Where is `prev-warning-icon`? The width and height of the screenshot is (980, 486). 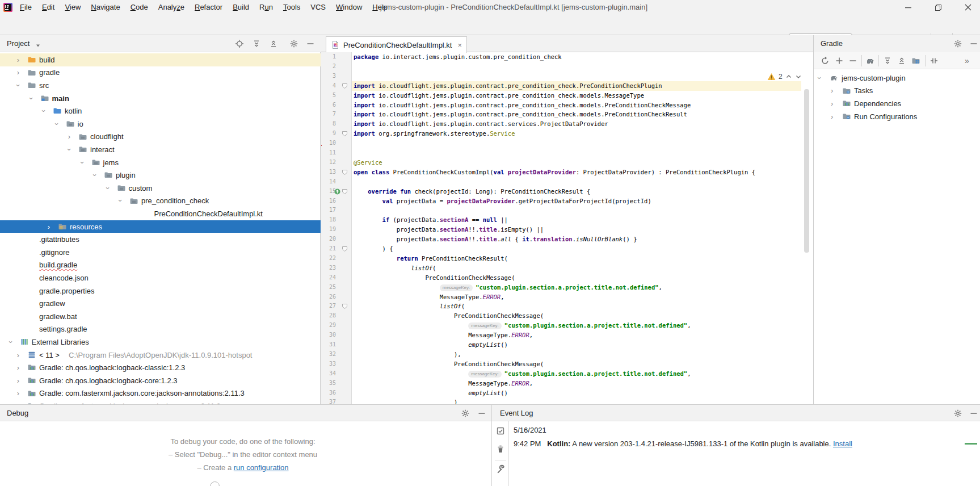 prev-warning-icon is located at coordinates (789, 77).